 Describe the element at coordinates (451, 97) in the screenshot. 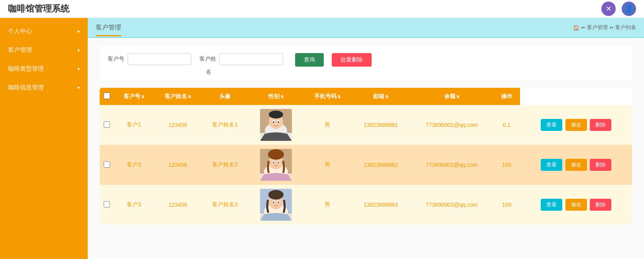

I see `th-balance: 余额⇅` at that location.